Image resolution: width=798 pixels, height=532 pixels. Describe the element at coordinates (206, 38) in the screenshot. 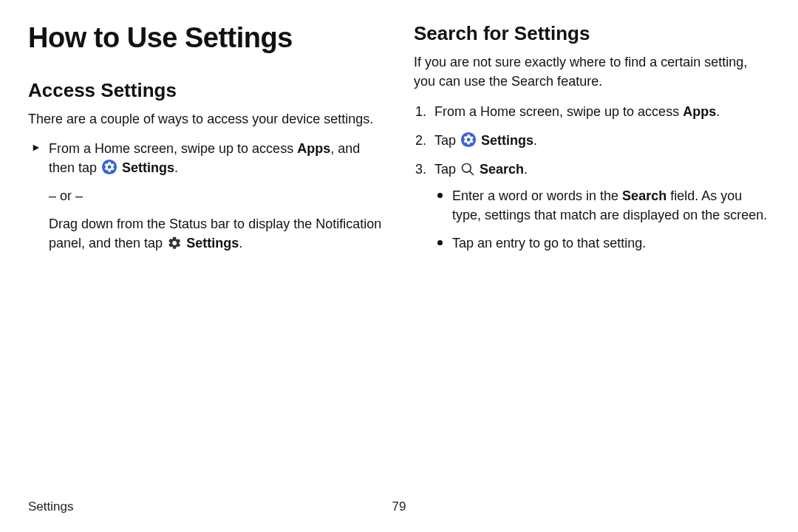

I see `page-title: How to Use Settings` at that location.